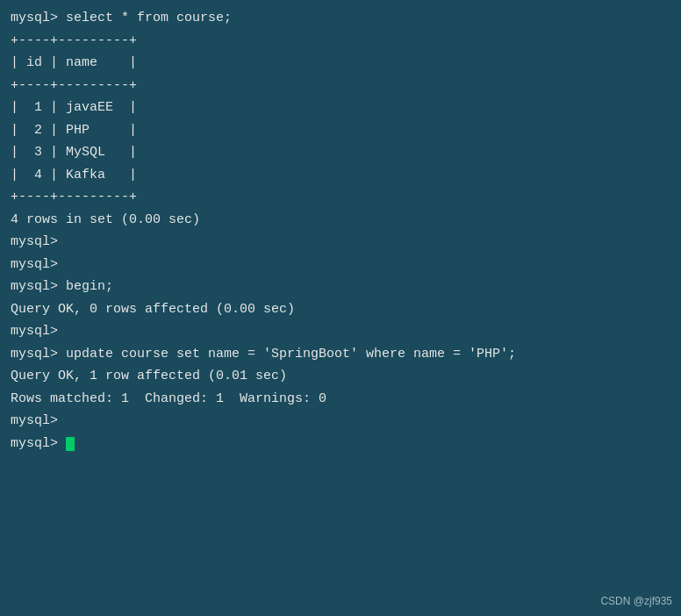  I want to click on terminal-line: mysql> update course set name = 'SpringB…, so click(340, 355).